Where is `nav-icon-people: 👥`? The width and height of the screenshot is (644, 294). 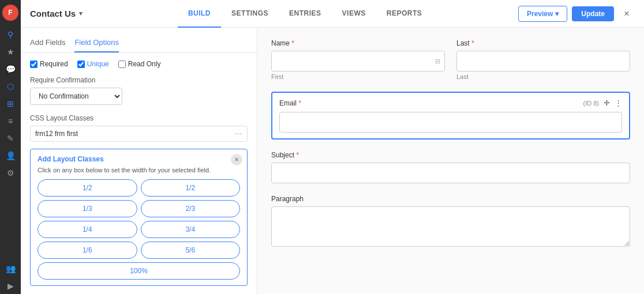
nav-icon-people: 👥 is located at coordinates (10, 269).